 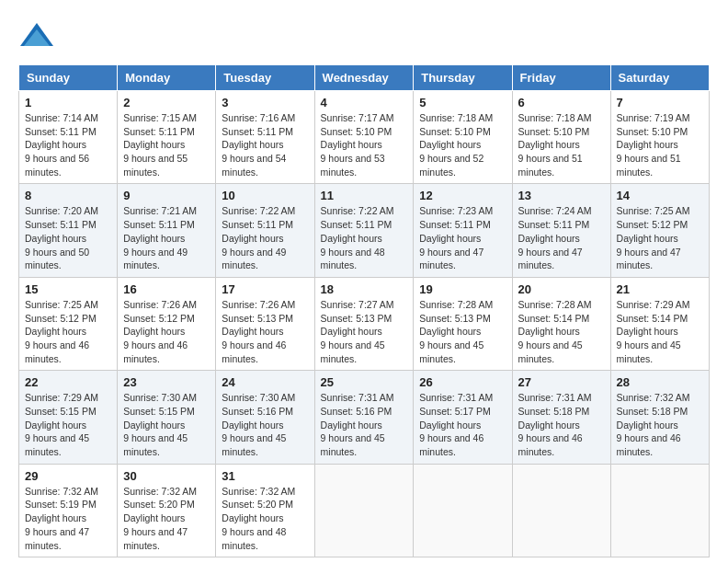 I want to click on calendar-cell: 20 Sunrise: 7:28 AM Sunset: 5:14 PM Dayl…, so click(x=561, y=324).